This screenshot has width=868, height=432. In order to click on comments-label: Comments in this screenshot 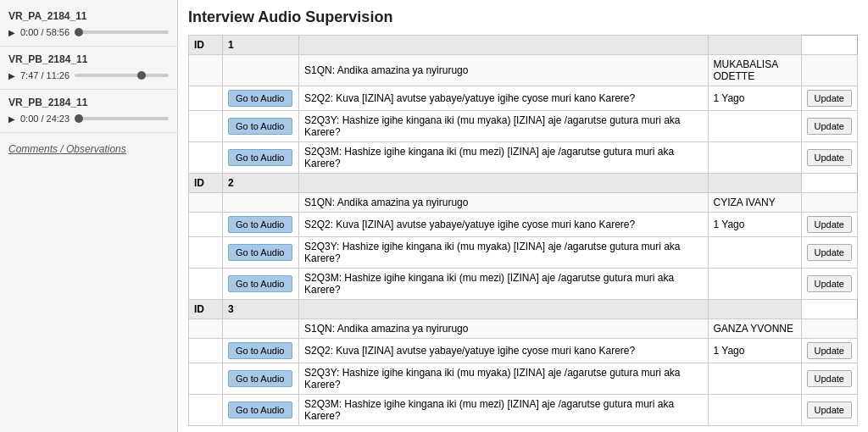, I will do `click(33, 149)`.